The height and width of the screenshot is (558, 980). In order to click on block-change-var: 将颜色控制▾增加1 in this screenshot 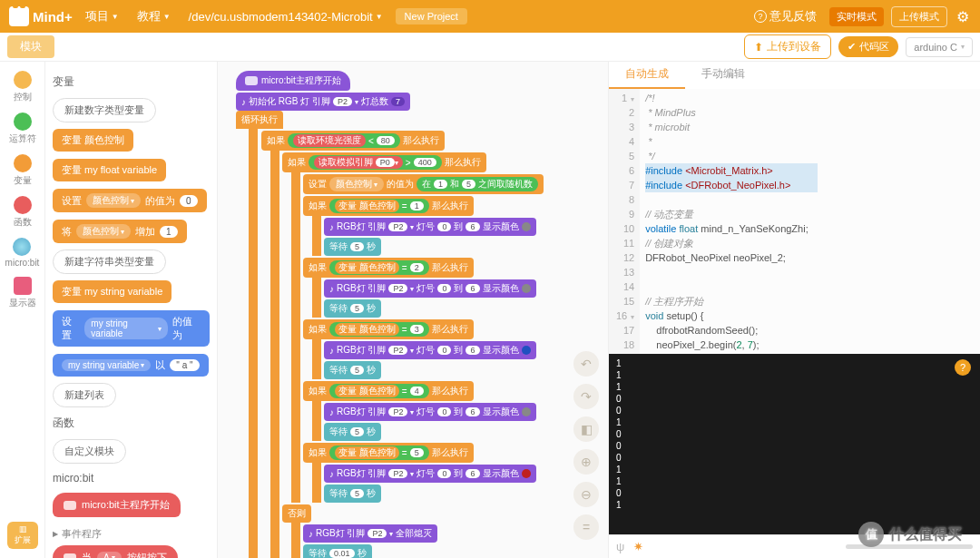, I will do `click(120, 231)`.